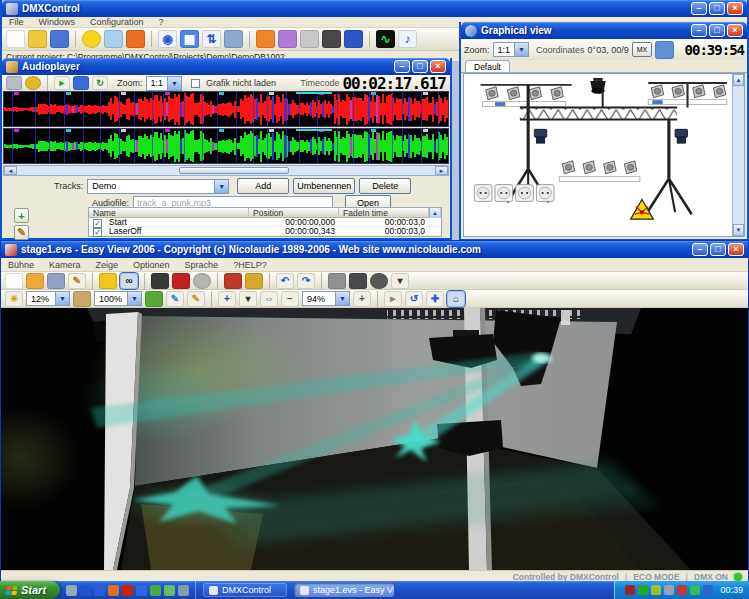 This screenshot has width=749, height=599. What do you see at coordinates (30, 590) in the screenshot?
I see `start-button: Start` at bounding box center [30, 590].